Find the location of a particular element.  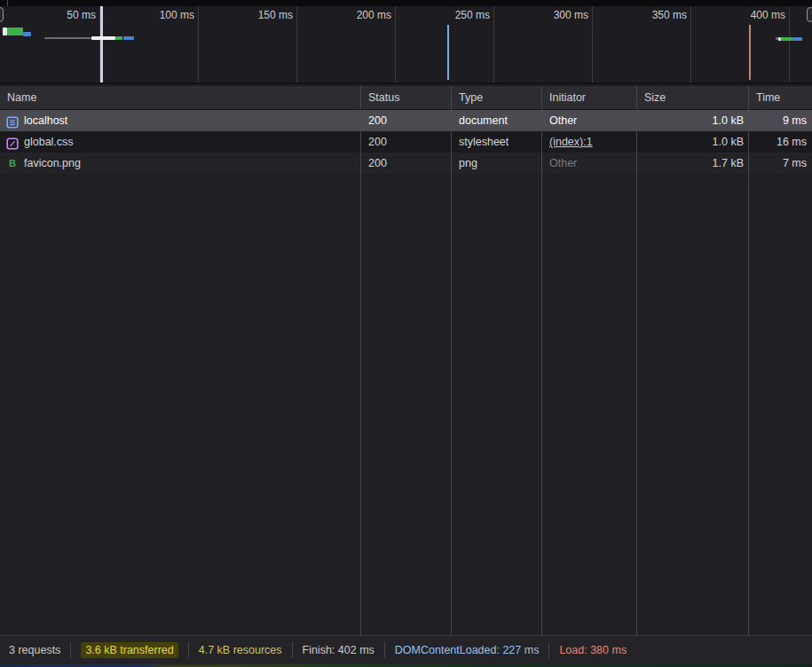

column-header-status: Status is located at coordinates (406, 98).